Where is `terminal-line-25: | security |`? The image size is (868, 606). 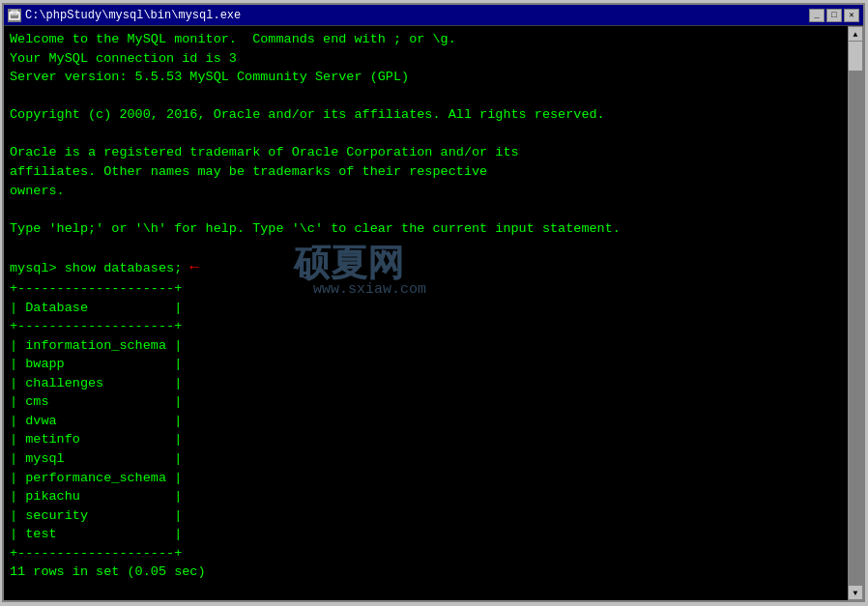
terminal-line-25: | security | is located at coordinates (433, 516).